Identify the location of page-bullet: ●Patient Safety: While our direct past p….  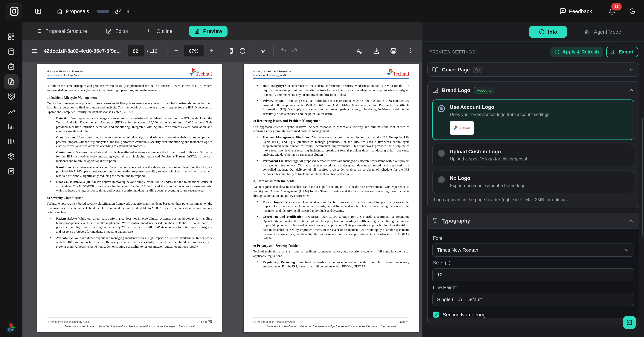
(130, 225).